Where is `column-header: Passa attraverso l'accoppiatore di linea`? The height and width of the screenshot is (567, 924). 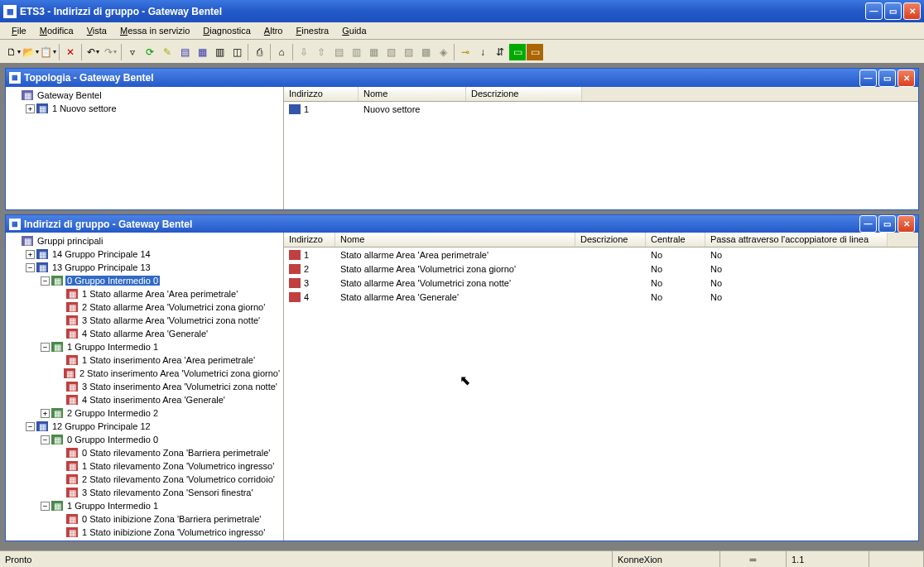 column-header: Passa attraverso l'accoppiatore di linea is located at coordinates (796, 240).